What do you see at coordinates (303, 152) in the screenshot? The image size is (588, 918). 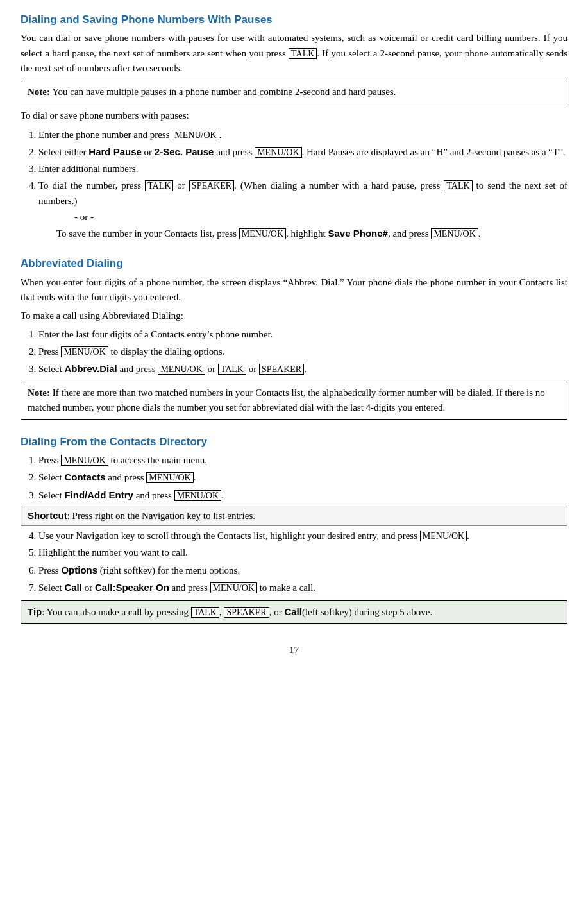 I see `step-1-2: Select either Hard Pause or 2-Sec. Pause…` at bounding box center [303, 152].